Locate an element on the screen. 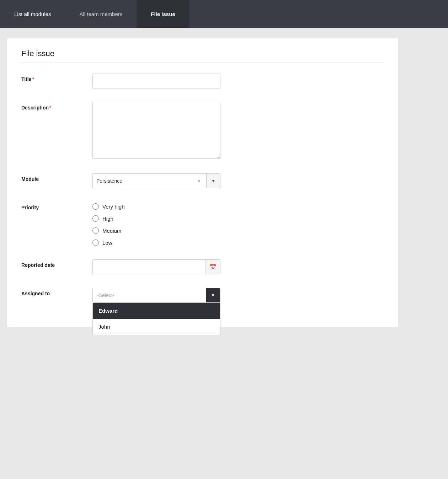  assigned-select-box: -Select- is located at coordinates (156, 295).